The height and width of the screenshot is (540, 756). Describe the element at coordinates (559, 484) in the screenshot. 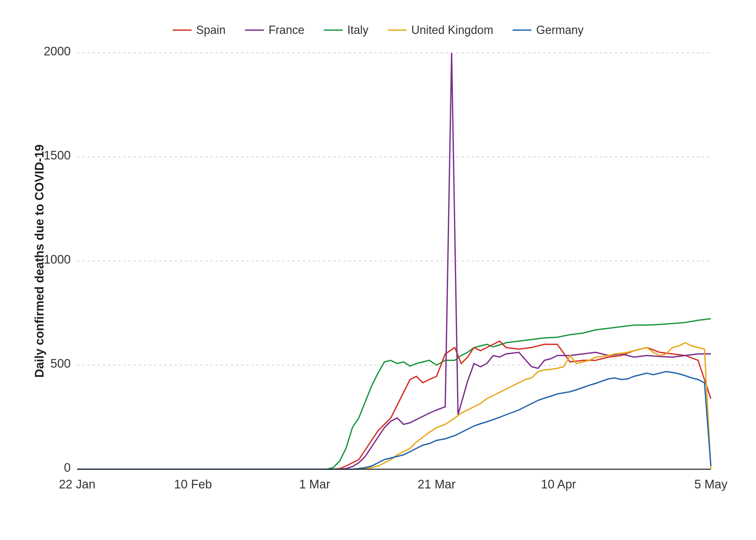

I see `svg-text: 10 Apr` at that location.